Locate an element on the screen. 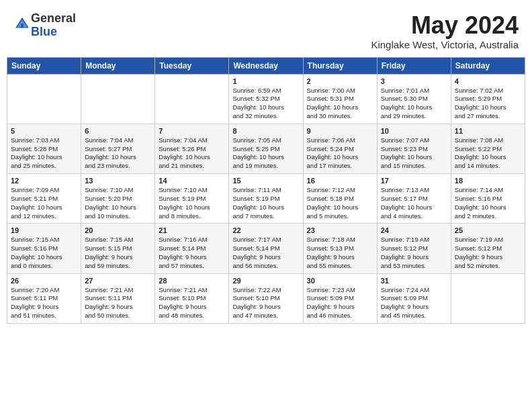 The image size is (532, 411). day-header-sunday: Sunday is located at coordinates (44, 66).